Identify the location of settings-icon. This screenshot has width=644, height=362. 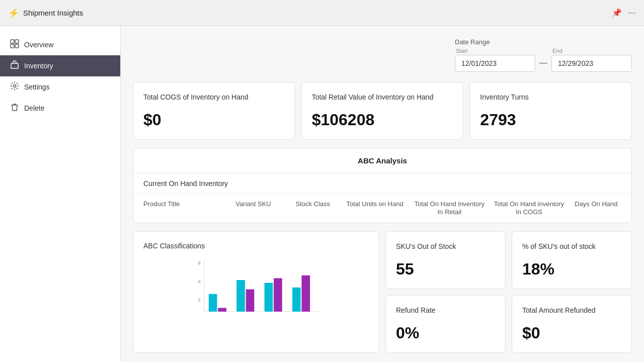
(15, 87).